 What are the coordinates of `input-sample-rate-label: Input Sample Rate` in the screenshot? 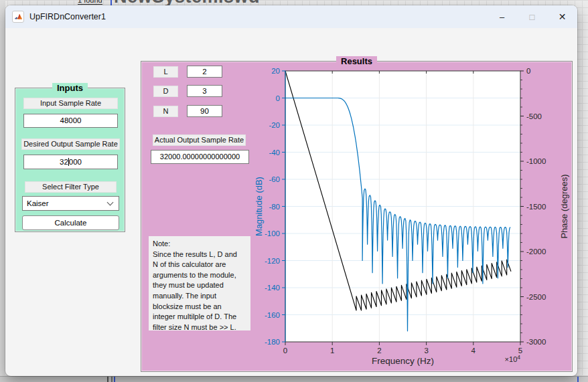 It's located at (71, 103).